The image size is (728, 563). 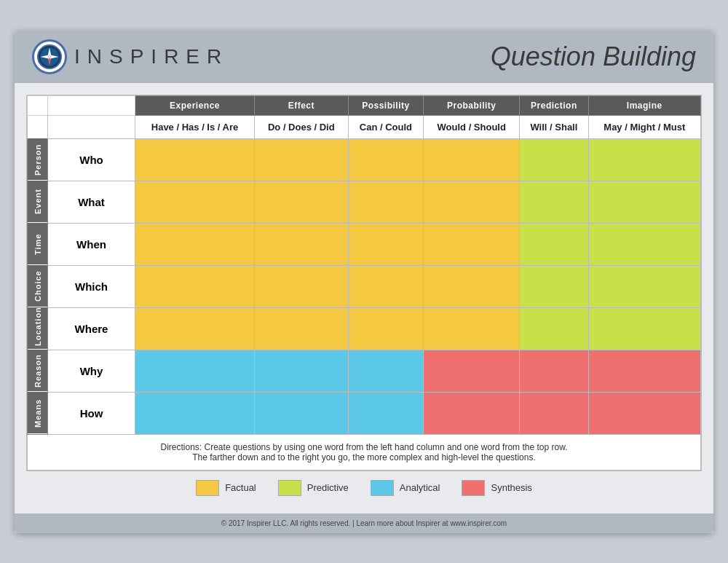 What do you see at coordinates (92, 127) in the screenshot?
I see `sub-question-empty` at bounding box center [92, 127].